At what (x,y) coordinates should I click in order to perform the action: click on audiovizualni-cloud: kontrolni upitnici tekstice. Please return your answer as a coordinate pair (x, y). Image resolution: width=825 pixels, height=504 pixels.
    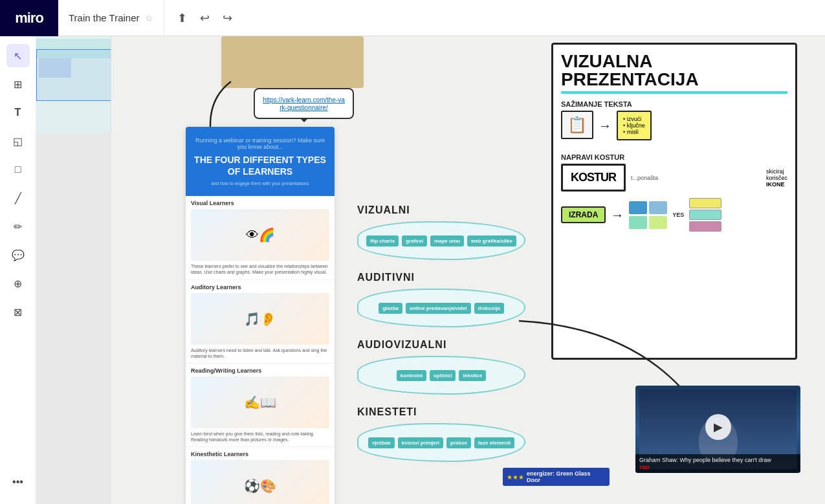
    Looking at the image, I should click on (441, 375).